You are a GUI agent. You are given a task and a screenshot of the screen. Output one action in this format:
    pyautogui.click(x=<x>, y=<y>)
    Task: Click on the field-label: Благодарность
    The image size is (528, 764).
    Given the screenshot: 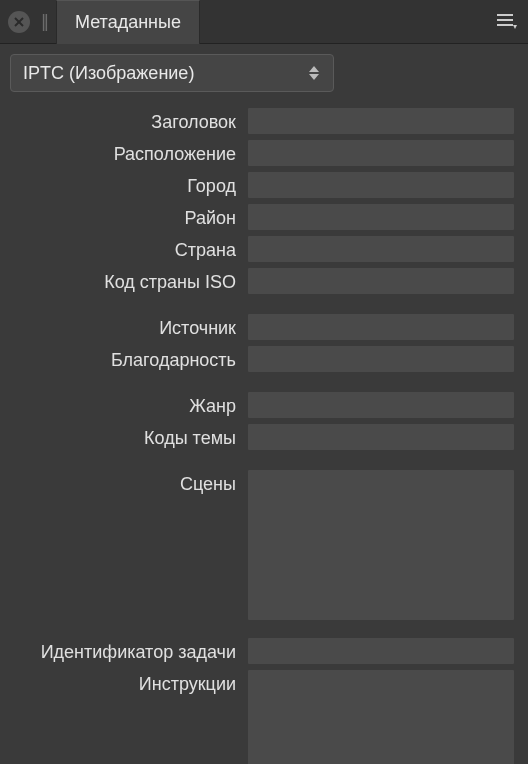 What is the action you would take?
    pyautogui.click(x=128, y=360)
    